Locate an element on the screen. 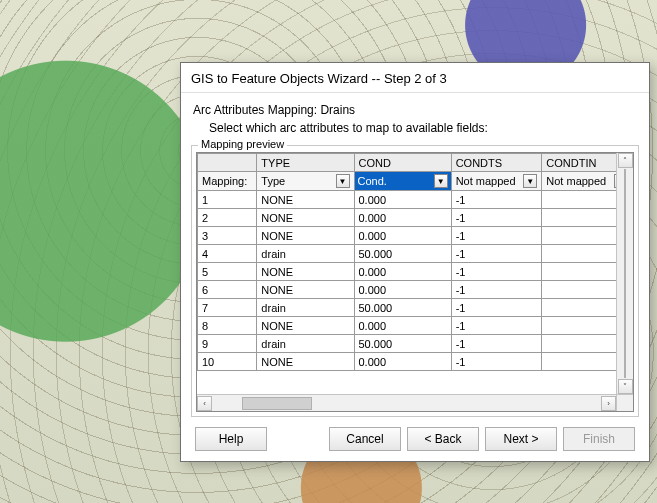  mapping-row: Mapping: Type Cond. Not mapped is located at coordinates (416, 182).